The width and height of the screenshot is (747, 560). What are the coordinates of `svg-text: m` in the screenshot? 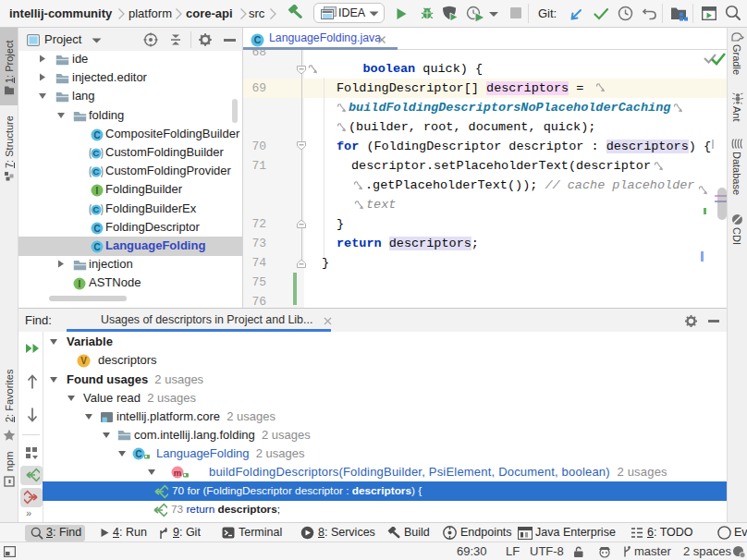 It's located at (178, 473).